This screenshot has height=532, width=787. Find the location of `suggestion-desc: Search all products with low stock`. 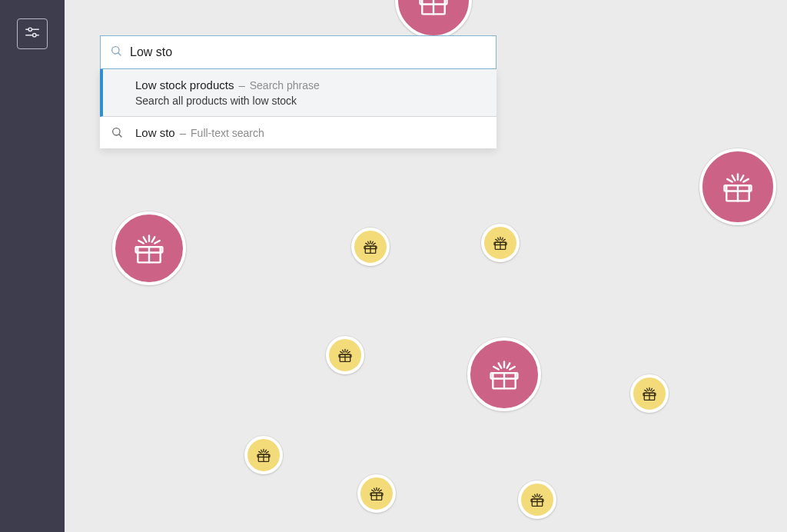

suggestion-desc: Search all products with low stock is located at coordinates (311, 101).